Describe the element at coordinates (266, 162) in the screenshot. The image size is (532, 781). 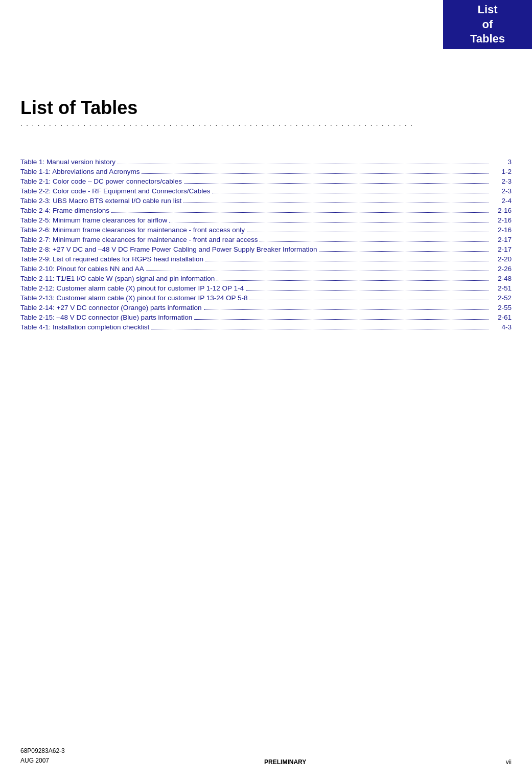
I see `toc-entry: Table 1: Manual version history3` at that location.